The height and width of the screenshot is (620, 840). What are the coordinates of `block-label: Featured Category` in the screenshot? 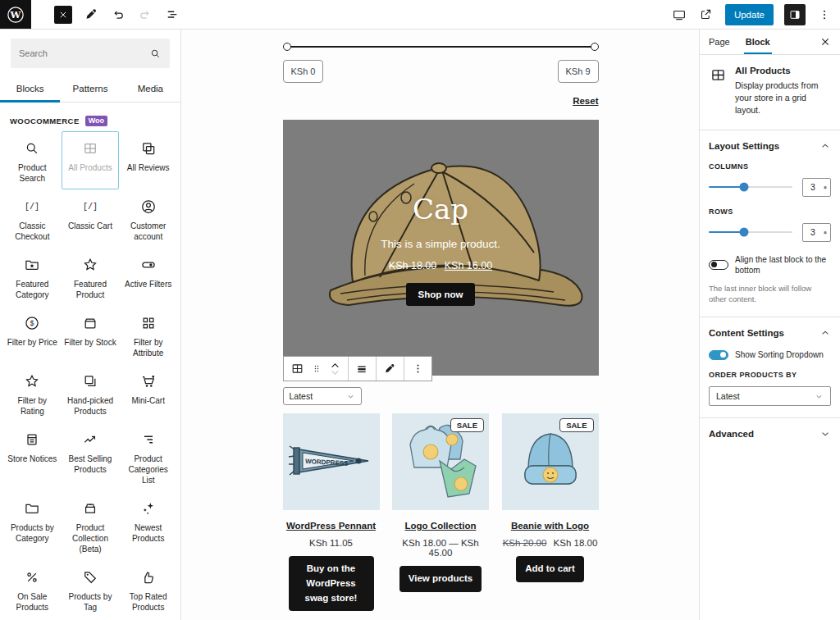 It's located at (33, 289).